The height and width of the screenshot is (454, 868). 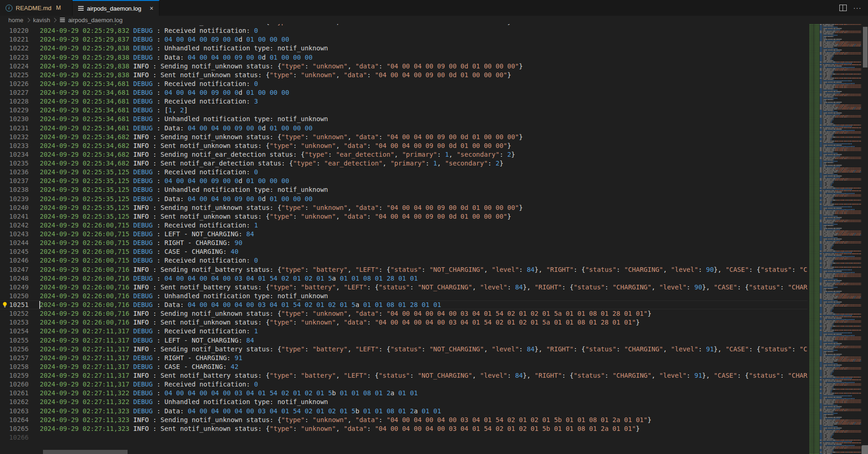 What do you see at coordinates (14, 288) in the screenshot?
I see `line-number: 10249` at bounding box center [14, 288].